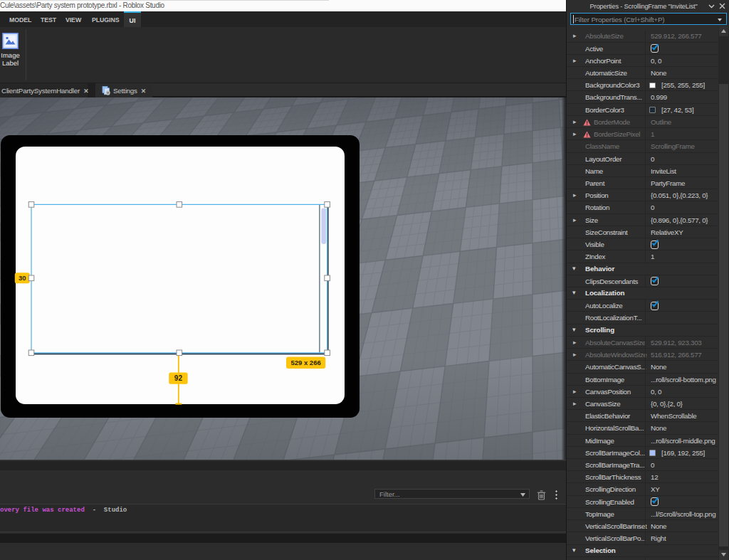 The height and width of the screenshot is (560, 729). Describe the element at coordinates (305, 363) in the screenshot. I see `svg-text: 529 x 266` at that location.